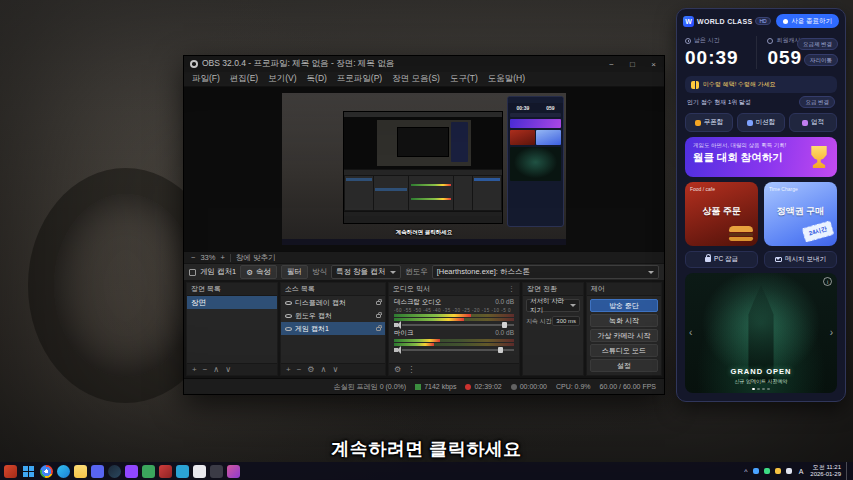 This screenshot has height=480, width=853. What do you see at coordinates (828, 282) in the screenshot?
I see `info-icon: i` at bounding box center [828, 282].